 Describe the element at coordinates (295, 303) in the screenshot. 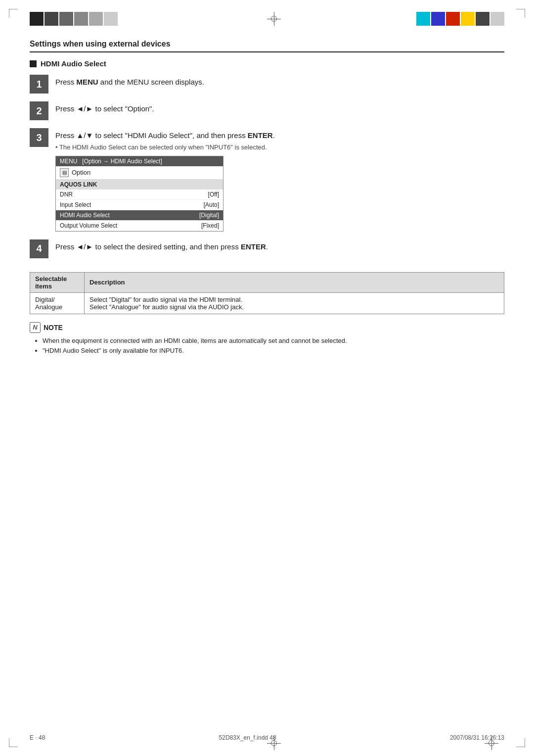

I see `table-row-1-desc: Select "Digital" for audio signal via th…` at that location.